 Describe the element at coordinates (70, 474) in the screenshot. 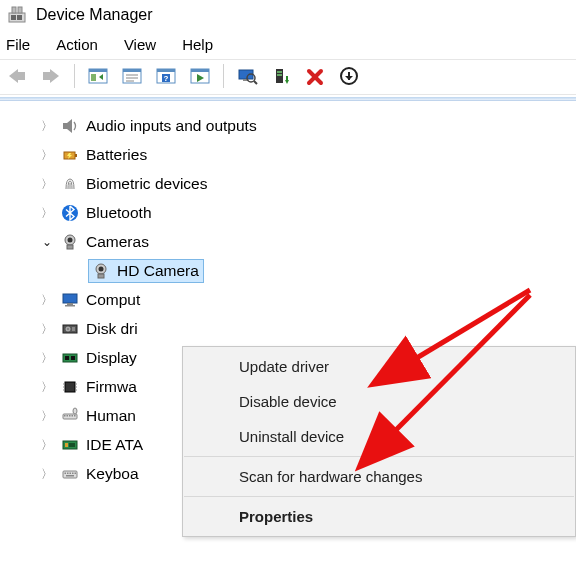

I see `keyboard-icon` at that location.